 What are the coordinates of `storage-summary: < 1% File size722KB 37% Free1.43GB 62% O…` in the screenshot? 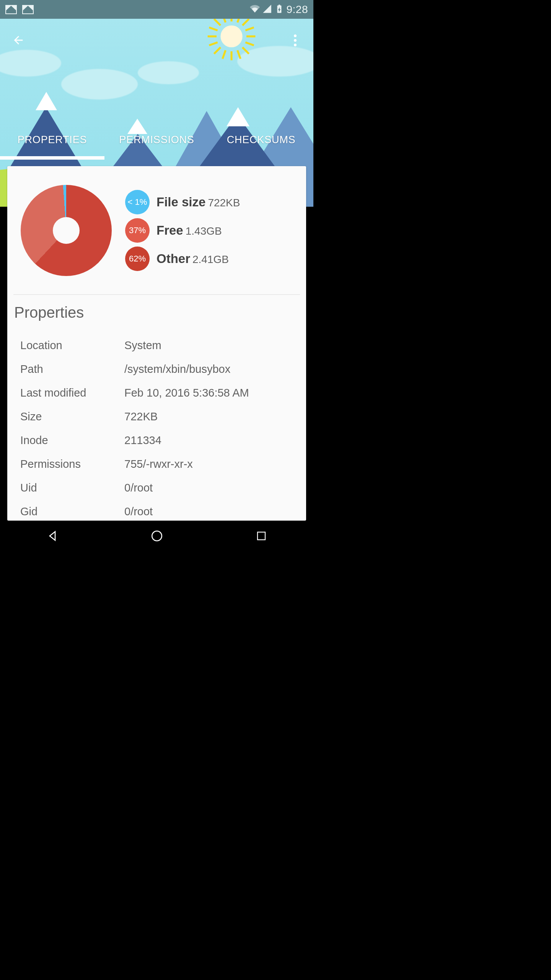 It's located at (157, 230).